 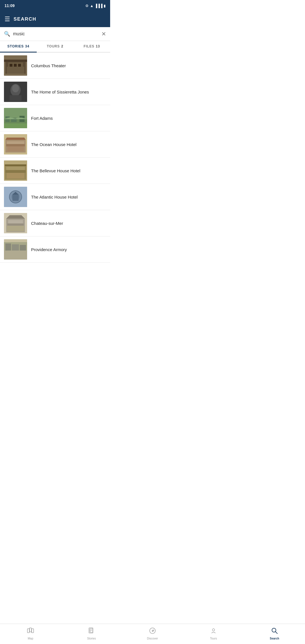 What do you see at coordinates (55, 34) in the screenshot?
I see `search-bar: 🔍 ✕` at bounding box center [55, 34].